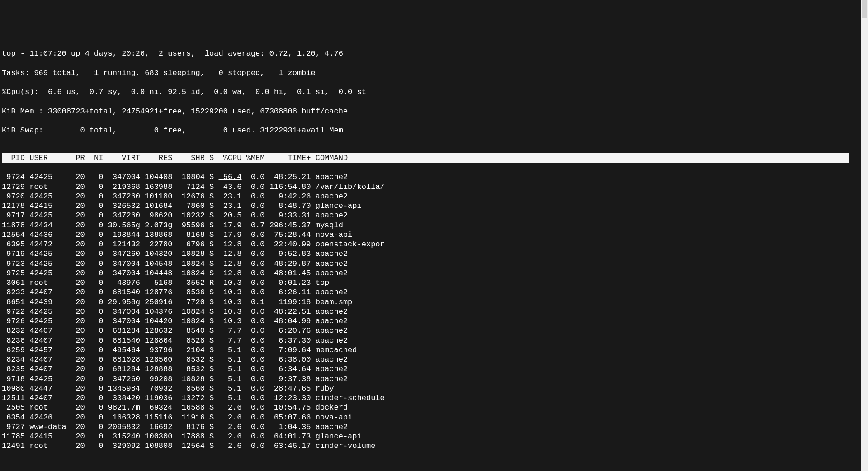  Describe the element at coordinates (434, 341) in the screenshot. I see `process-row: 8236 42407 20 0 681540 128864 8528 S 7.7…` at that location.